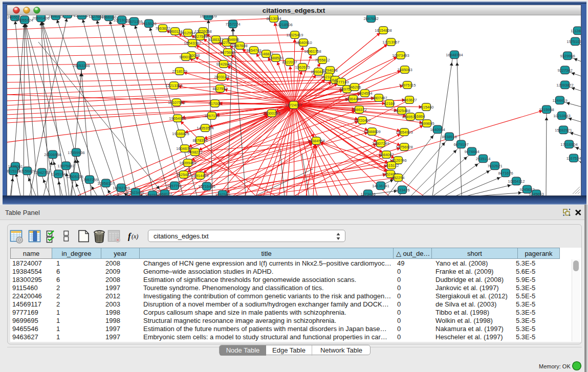  I want to click on svg-text: 1615112, so click(392, 166).